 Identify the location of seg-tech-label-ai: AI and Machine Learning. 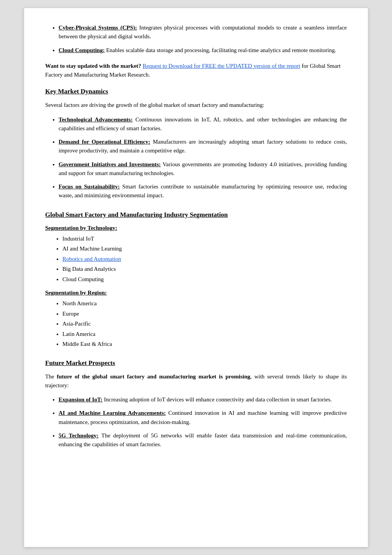
(92, 249).